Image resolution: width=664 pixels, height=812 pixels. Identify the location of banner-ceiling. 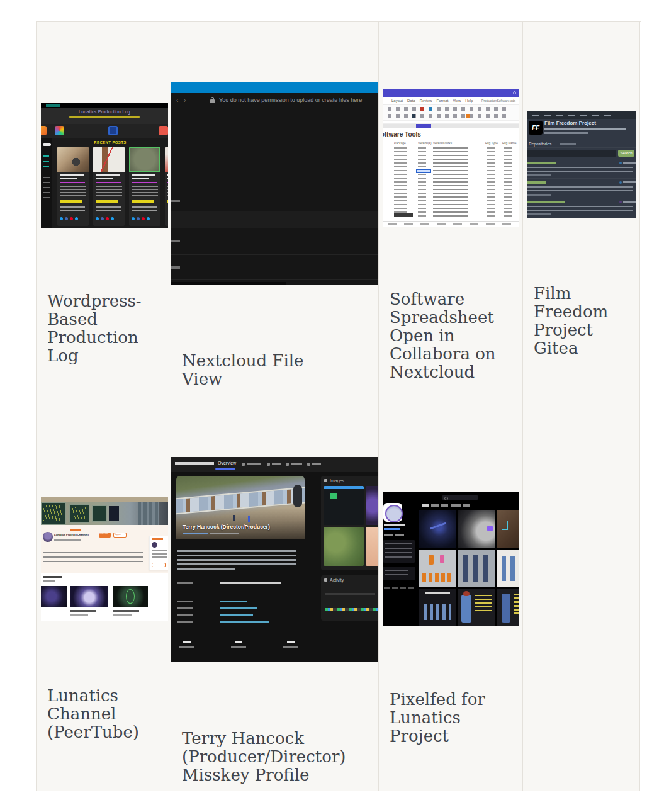
(104, 499).